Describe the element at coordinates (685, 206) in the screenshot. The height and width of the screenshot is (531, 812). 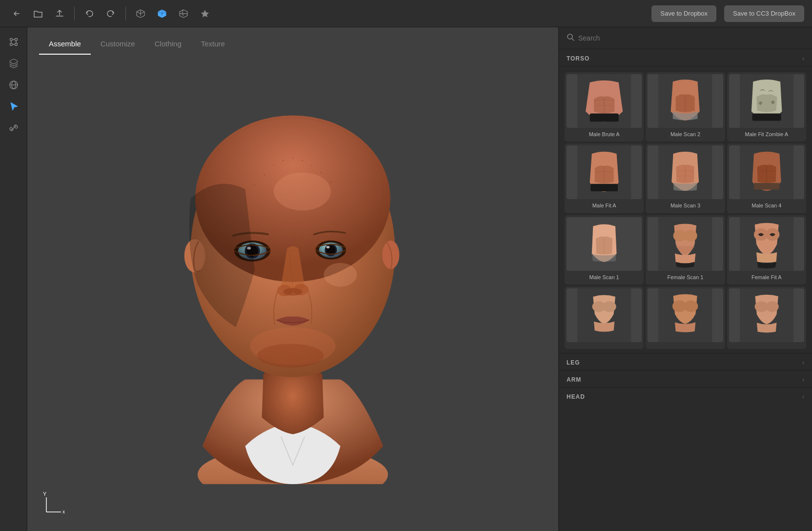
I see `male-scan-3-label: Male Scan 3` at that location.